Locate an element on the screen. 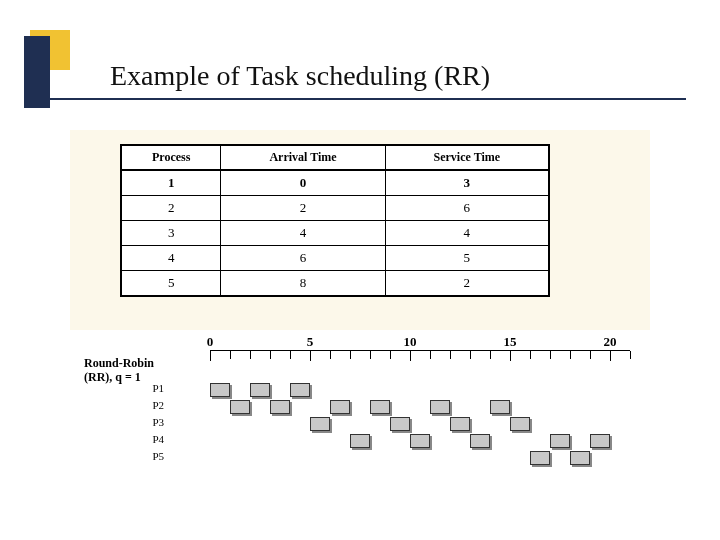  bullet-square is located at coordinates (24, 113).